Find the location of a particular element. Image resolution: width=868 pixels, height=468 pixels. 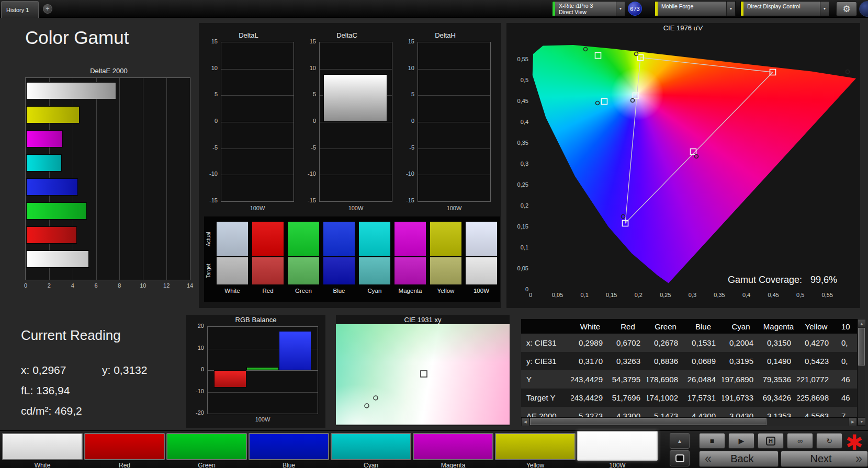

value-cell: 0,1490 is located at coordinates (779, 361).